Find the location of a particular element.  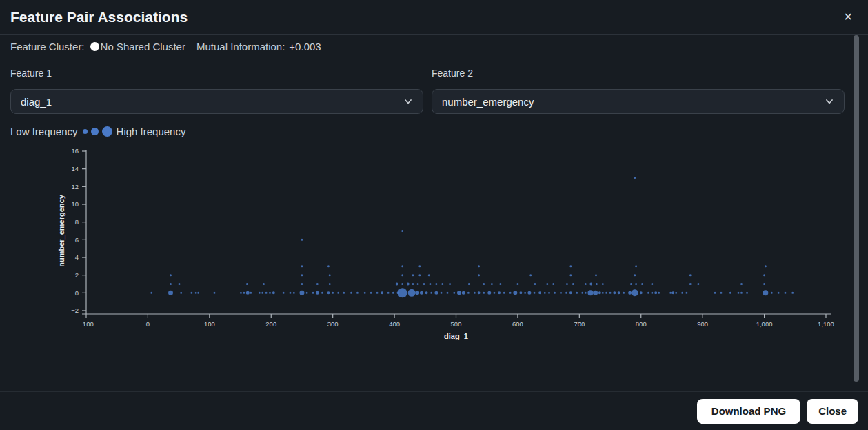

large-bubble-icon is located at coordinates (108, 131).